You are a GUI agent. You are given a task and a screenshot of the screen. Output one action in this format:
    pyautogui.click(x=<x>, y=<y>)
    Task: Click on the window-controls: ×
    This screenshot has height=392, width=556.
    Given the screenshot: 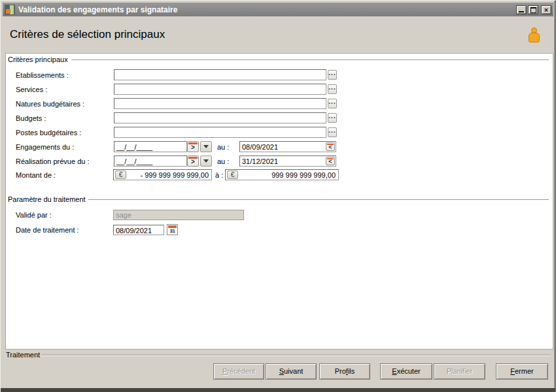 What is the action you would take?
    pyautogui.click(x=533, y=10)
    